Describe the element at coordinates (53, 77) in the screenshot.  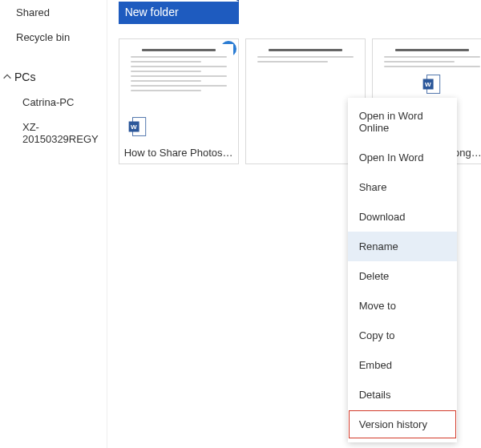
I see `sidebar-section-pcs: PCs` at that location.